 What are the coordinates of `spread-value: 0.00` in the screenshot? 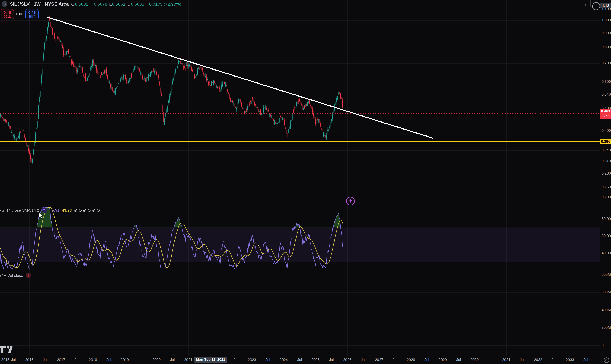 It's located at (20, 14).